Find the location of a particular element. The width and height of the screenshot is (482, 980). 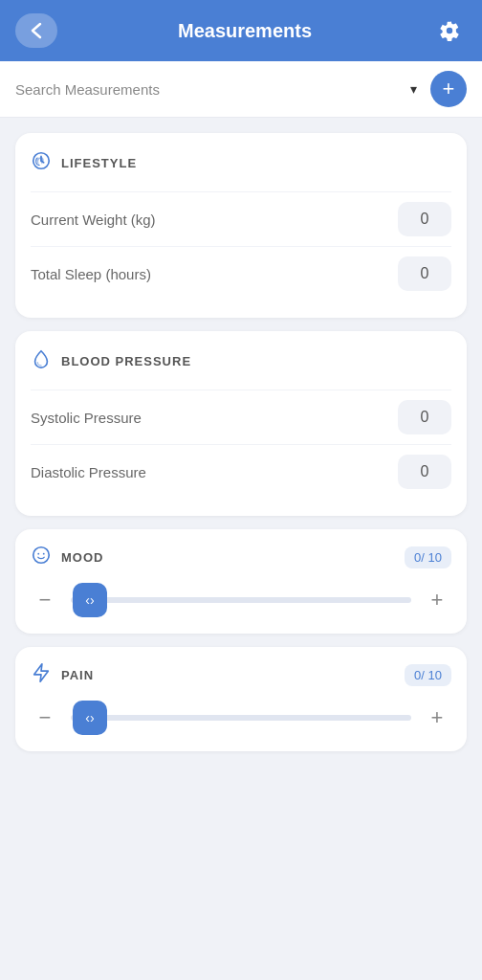

weight-label: Current Weight (kg) is located at coordinates (94, 220).